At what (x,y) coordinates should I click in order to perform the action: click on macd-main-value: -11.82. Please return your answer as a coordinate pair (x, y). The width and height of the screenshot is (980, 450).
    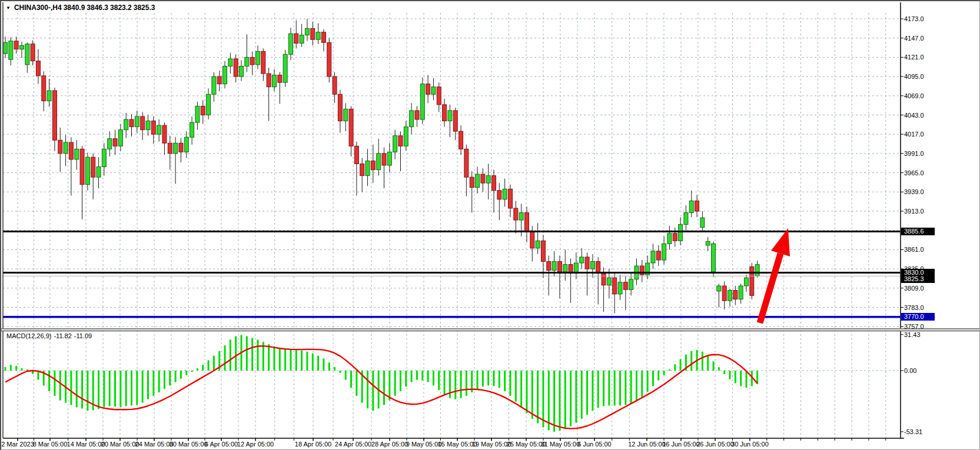
    Looking at the image, I should click on (62, 336).